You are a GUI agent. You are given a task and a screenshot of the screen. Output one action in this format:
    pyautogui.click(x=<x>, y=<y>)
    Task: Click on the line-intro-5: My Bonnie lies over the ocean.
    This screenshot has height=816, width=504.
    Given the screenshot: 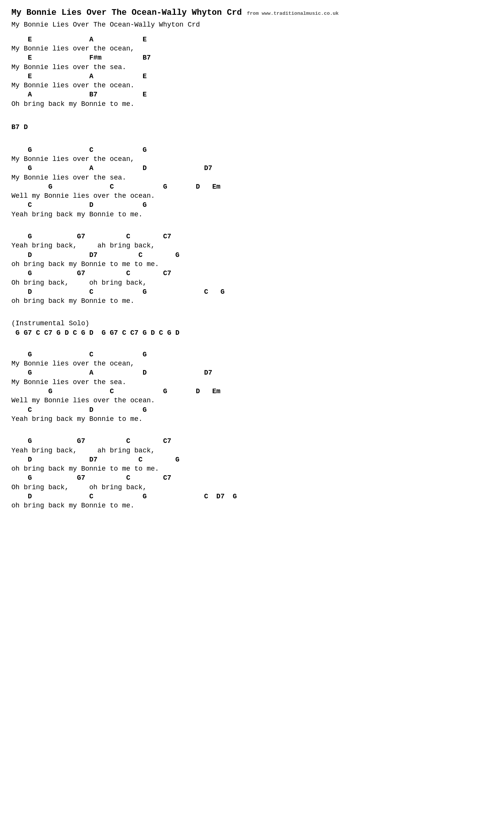 What is the action you would take?
    pyautogui.click(x=252, y=86)
    